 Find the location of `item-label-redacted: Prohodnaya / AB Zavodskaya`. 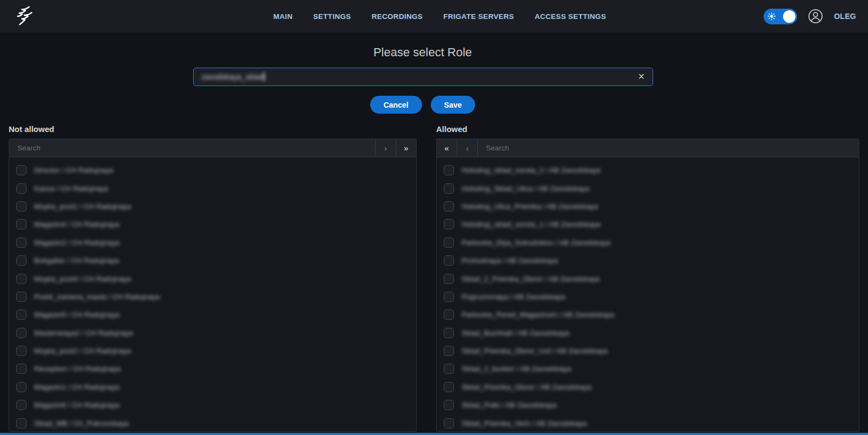

item-label-redacted: Prohodnaya / AB Zavodskaya is located at coordinates (510, 261).